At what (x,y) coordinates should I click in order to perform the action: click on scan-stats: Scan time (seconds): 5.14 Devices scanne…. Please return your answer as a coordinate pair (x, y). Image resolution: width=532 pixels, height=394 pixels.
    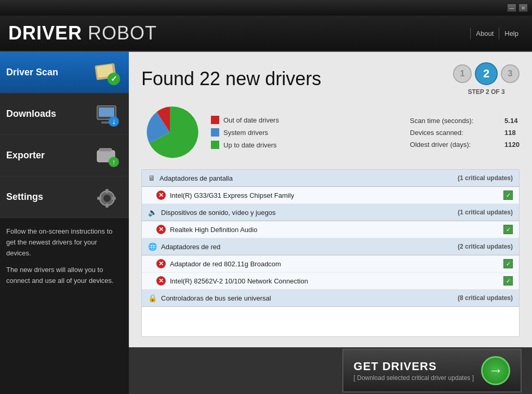
    Looking at the image, I should click on (464, 133).